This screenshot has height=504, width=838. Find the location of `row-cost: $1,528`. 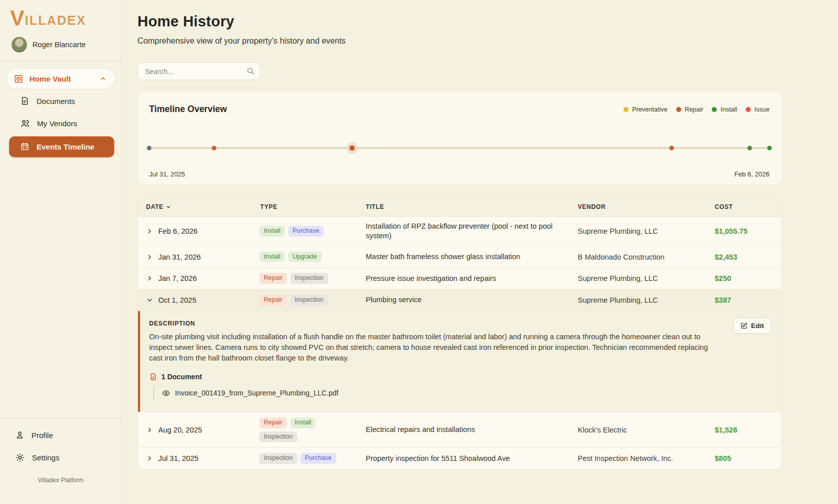

row-cost: $1,528 is located at coordinates (744, 430).